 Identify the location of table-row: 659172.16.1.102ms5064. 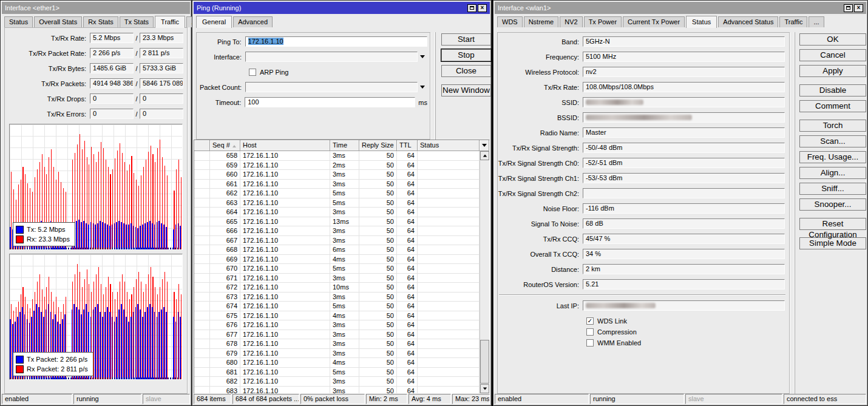
(337, 166).